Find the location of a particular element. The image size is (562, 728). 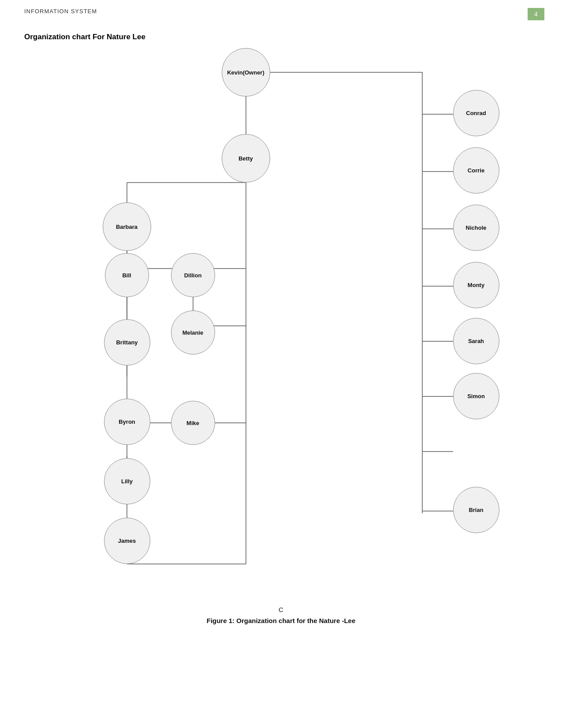

chart-title: Organization chart For Nature Lee is located at coordinates (281, 31).